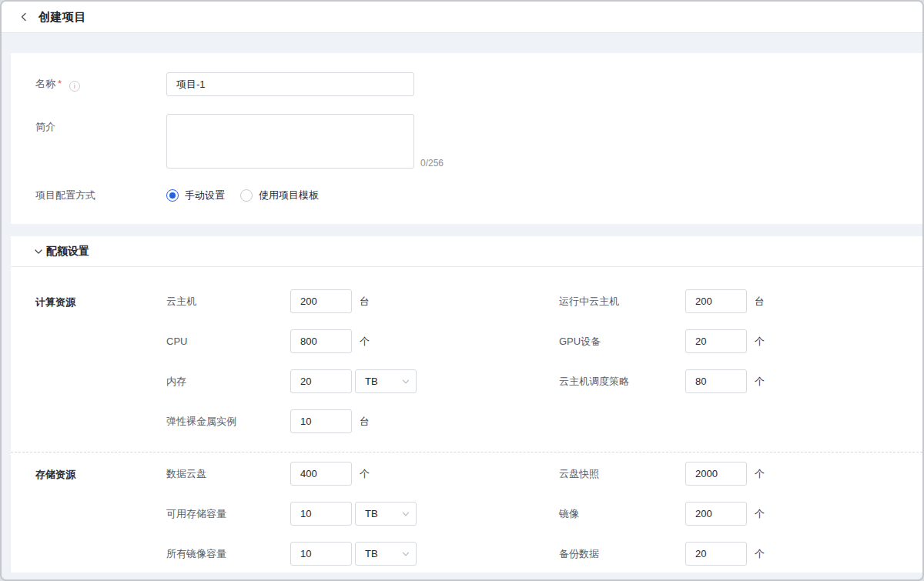 The width and height of the screenshot is (924, 581). I want to click on quota-field: 云主机调度策略 个, so click(735, 382).